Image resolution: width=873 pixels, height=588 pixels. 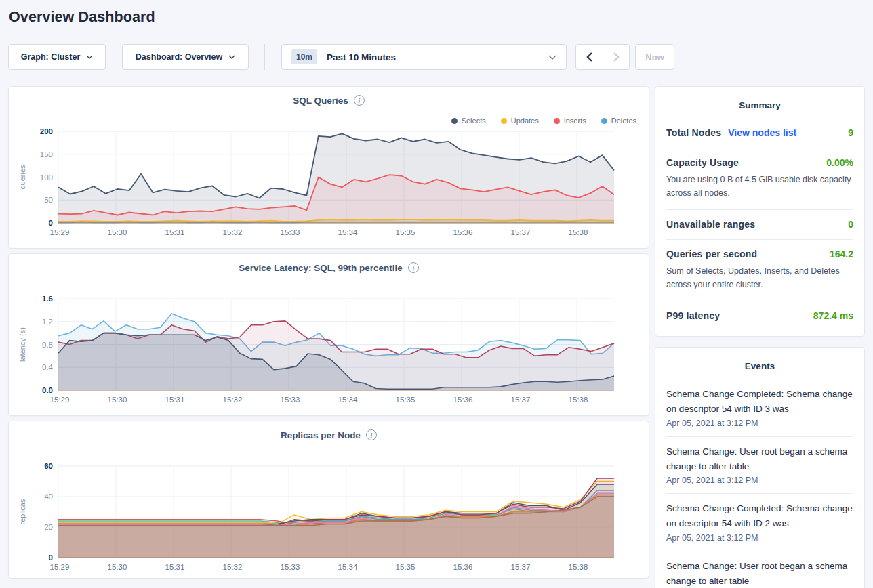 I want to click on summary-row: Capacity Usage0.00%You are using 0 B of …, so click(x=760, y=179).